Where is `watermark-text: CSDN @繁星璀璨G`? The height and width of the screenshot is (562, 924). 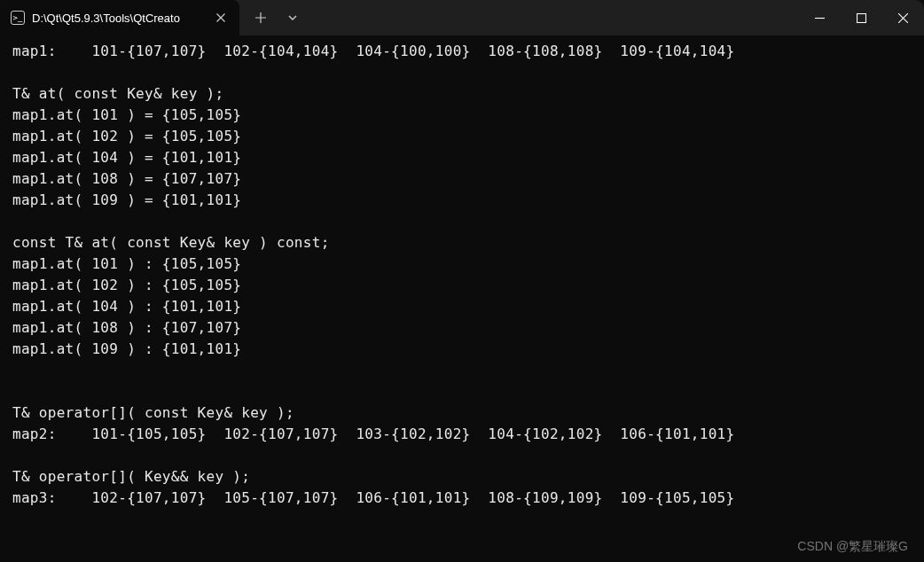 watermark-text: CSDN @繁星璀璨G is located at coordinates (853, 547).